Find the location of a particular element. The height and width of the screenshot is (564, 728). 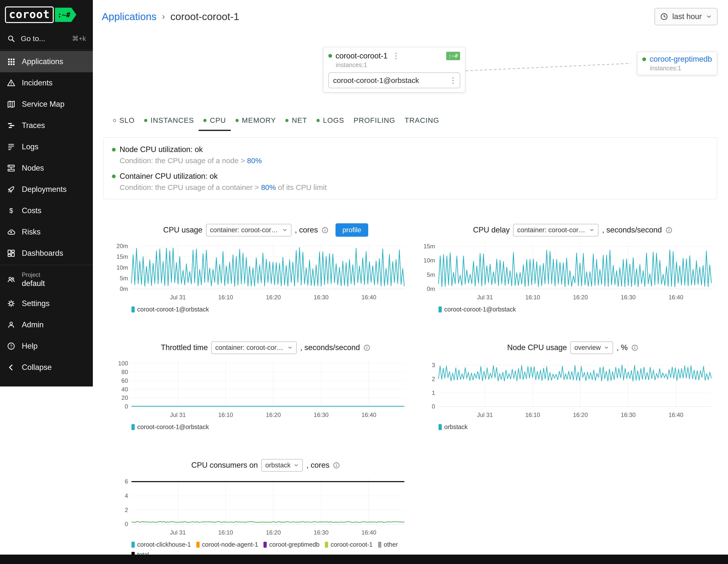

time-range-label: last hour is located at coordinates (687, 17).